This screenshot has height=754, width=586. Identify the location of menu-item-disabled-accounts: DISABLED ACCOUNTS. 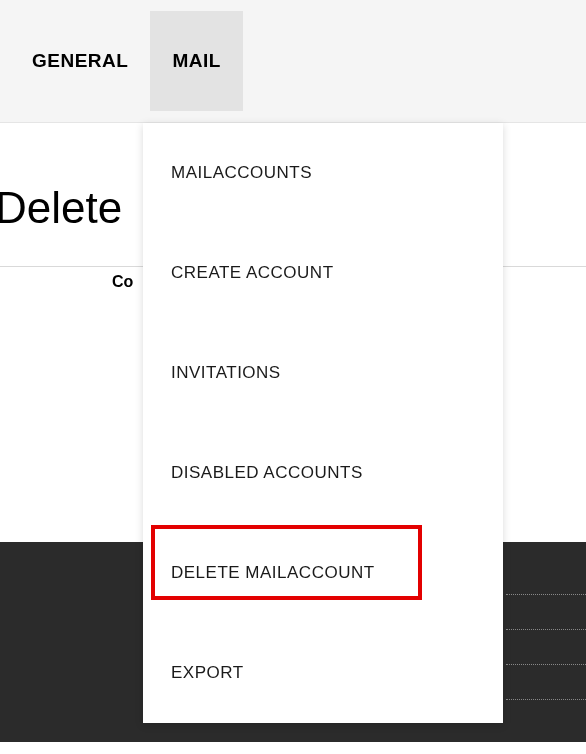
(323, 473).